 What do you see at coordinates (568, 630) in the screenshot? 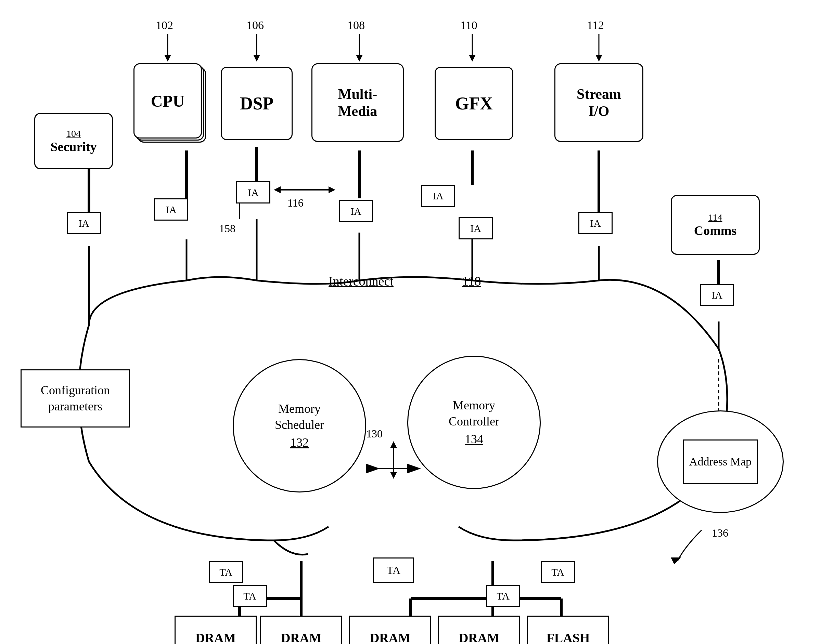
I see `flash-box: FLASH` at bounding box center [568, 630].